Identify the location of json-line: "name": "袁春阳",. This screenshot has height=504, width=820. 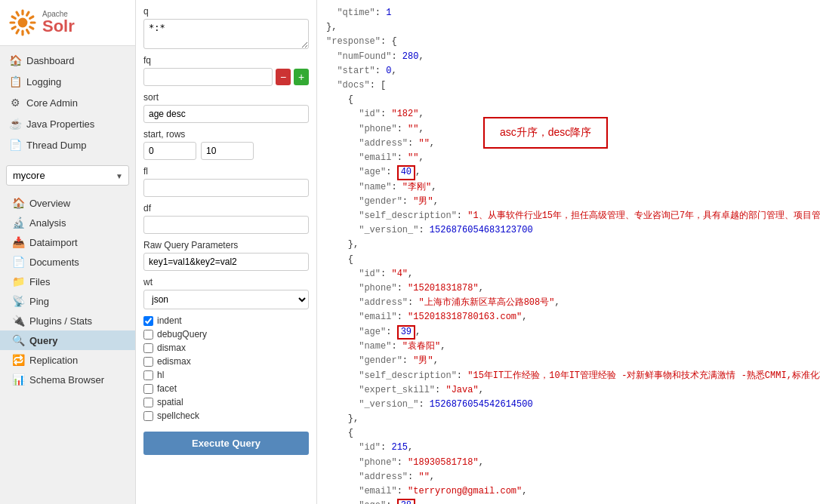
(569, 347).